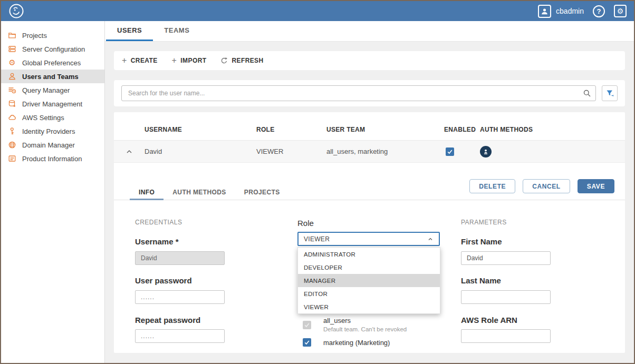  I want to click on role-option-manager: MANAGER, so click(369, 280).